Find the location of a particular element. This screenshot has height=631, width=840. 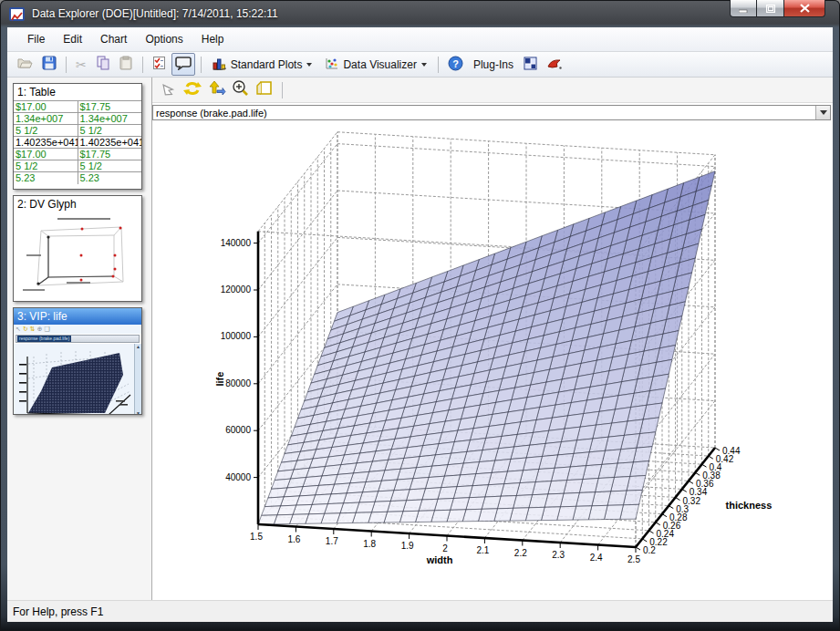

cut-button: ✂ is located at coordinates (81, 65).